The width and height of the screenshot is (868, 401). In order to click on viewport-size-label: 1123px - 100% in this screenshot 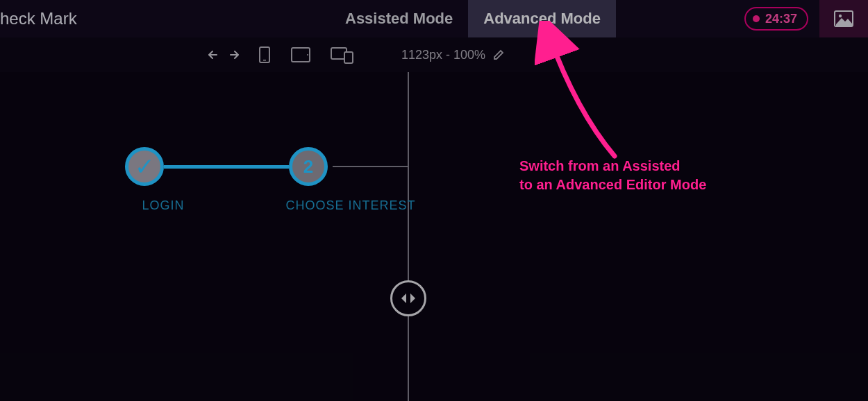, I will do `click(443, 56)`.